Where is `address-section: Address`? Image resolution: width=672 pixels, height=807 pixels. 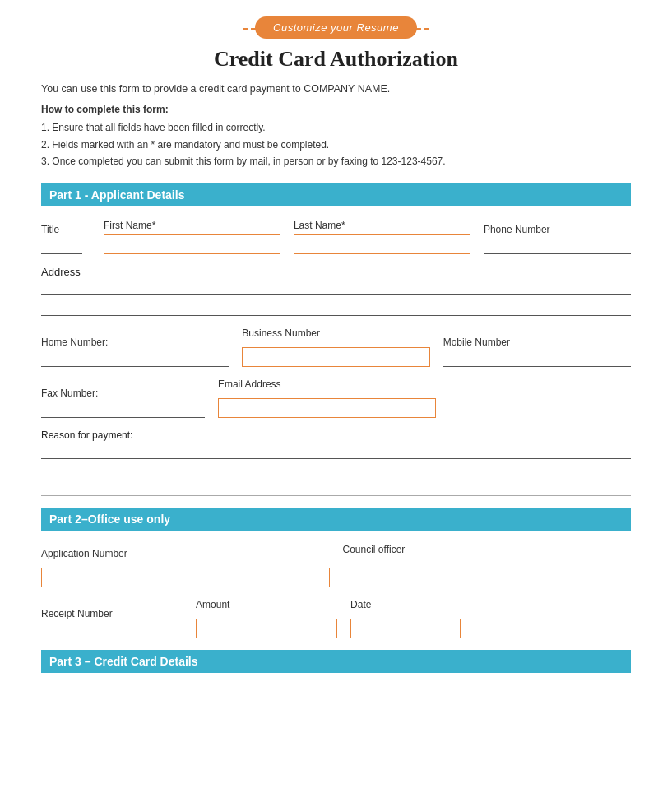 address-section: Address is located at coordinates (336, 291).